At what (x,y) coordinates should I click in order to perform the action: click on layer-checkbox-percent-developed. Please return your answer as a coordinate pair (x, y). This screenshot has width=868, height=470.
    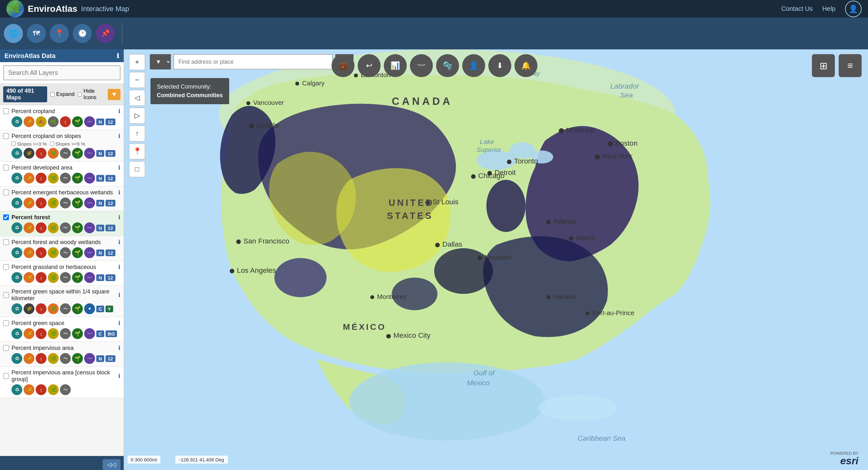
    Looking at the image, I should click on (6, 168).